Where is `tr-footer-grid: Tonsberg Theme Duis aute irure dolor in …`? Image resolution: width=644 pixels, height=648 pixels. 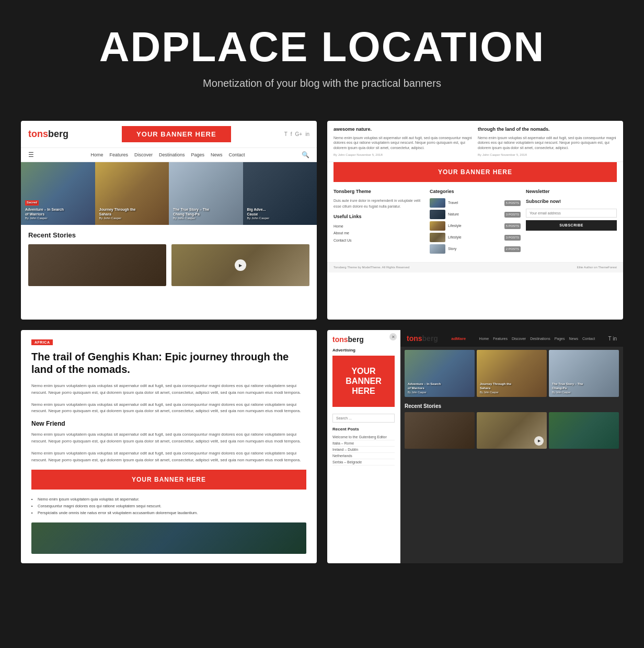
tr-footer-grid: Tonsberg Theme Duis aute irure dolor in … is located at coordinates (475, 225).